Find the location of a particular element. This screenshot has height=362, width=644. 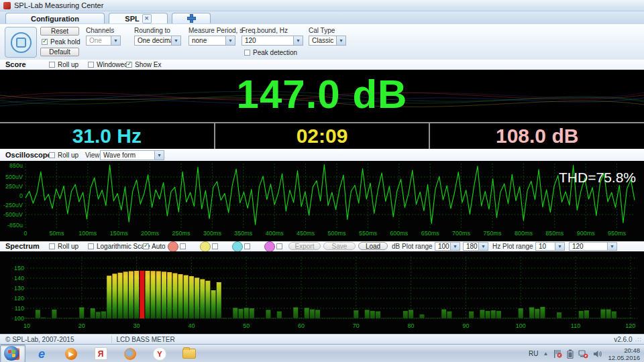

save-button: Save is located at coordinates (339, 246).